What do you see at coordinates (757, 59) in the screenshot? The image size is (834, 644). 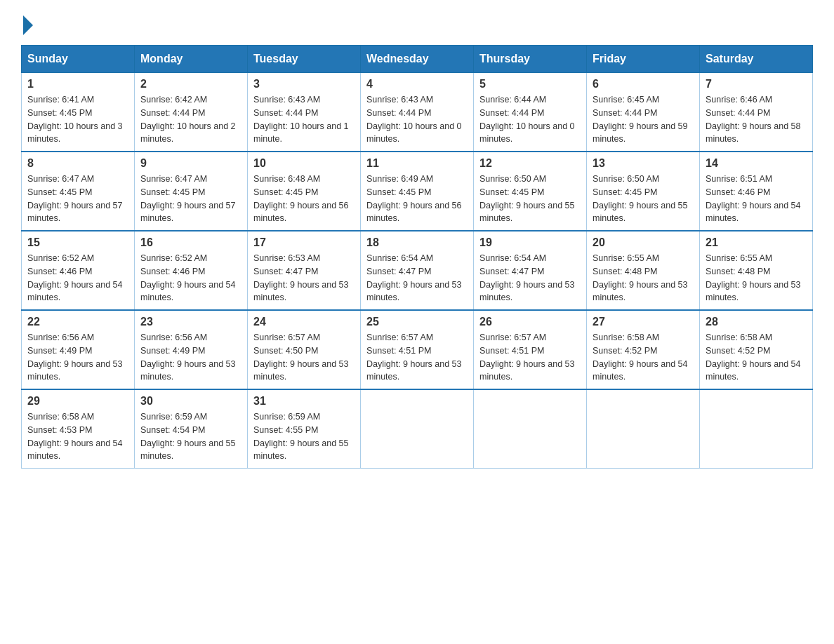 I see `weekday-header-saturday: Saturday` at bounding box center [757, 59].